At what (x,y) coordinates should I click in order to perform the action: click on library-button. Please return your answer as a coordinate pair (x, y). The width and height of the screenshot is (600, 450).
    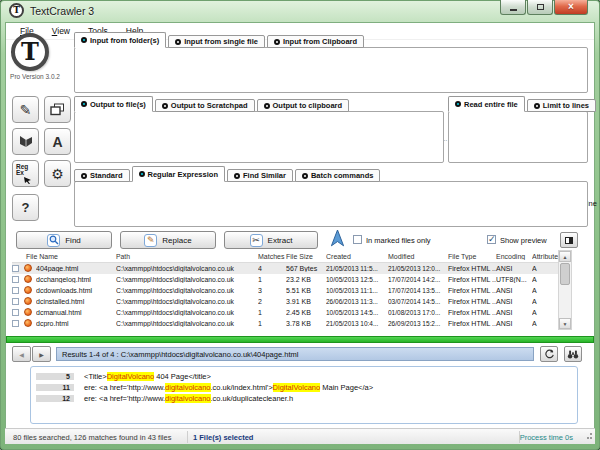
    Looking at the image, I should click on (26, 142).